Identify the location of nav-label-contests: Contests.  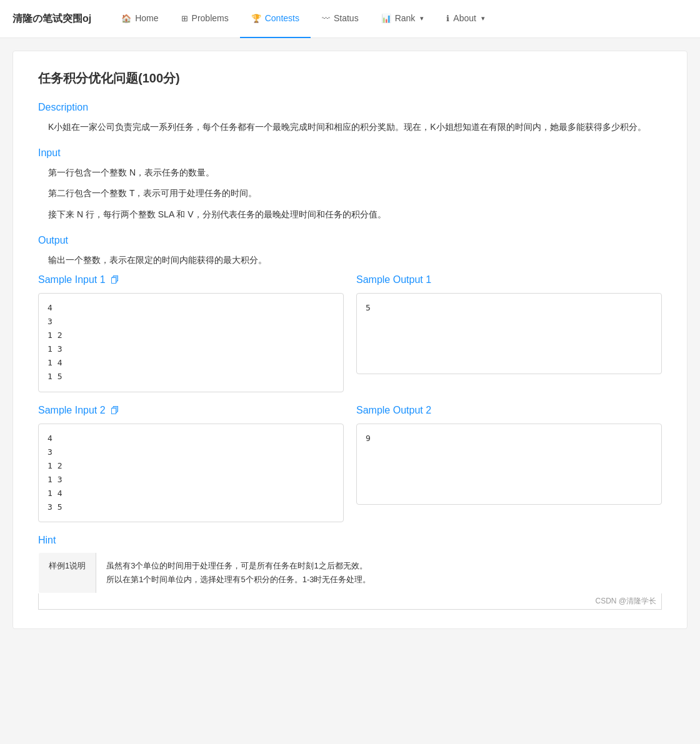
(282, 18).